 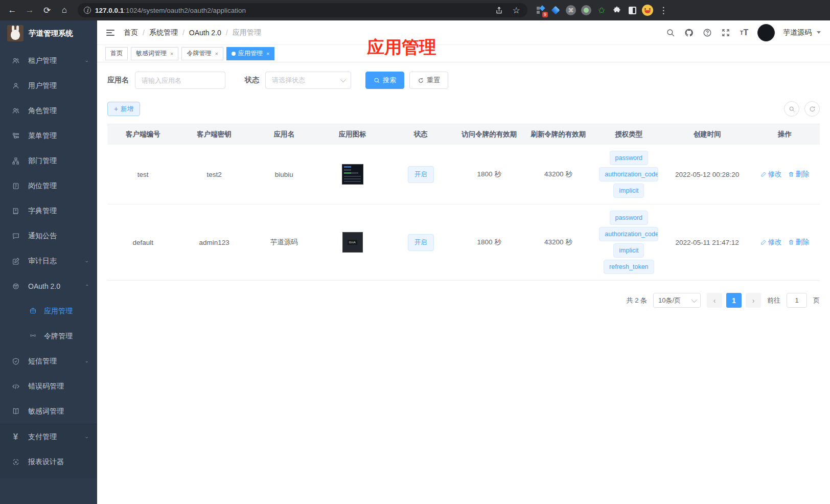 I want to click on font-size-icon: TT, so click(x=744, y=33).